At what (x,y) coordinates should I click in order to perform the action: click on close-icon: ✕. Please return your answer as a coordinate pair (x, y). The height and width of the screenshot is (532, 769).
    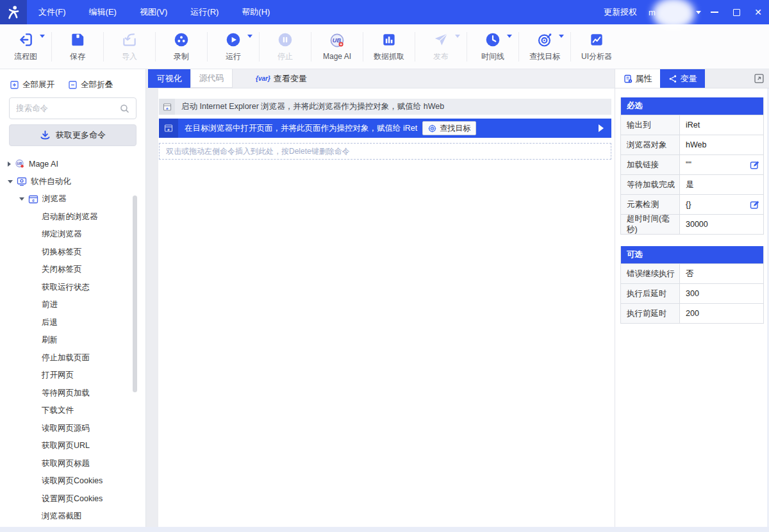
    Looking at the image, I should click on (758, 12).